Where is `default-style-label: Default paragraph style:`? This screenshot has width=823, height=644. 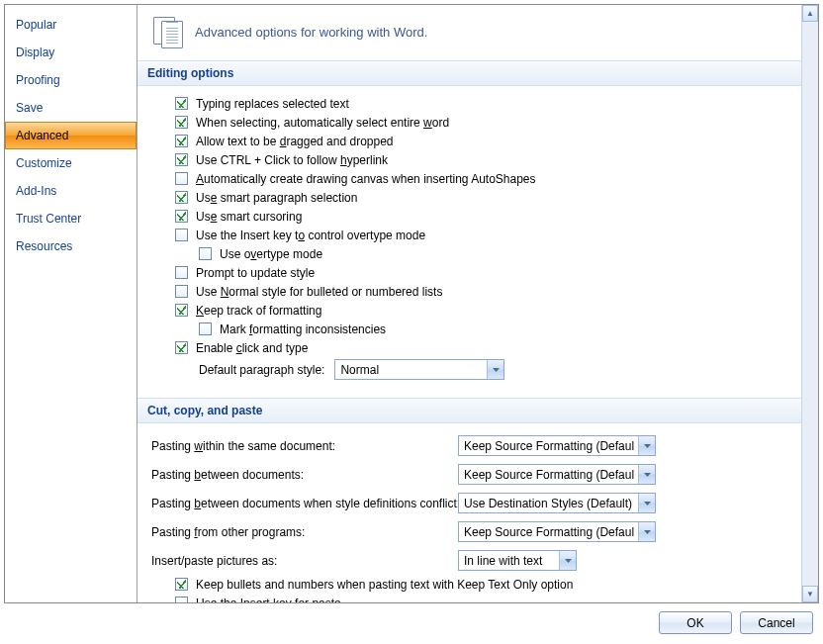 default-style-label: Default paragraph style: is located at coordinates (261, 370).